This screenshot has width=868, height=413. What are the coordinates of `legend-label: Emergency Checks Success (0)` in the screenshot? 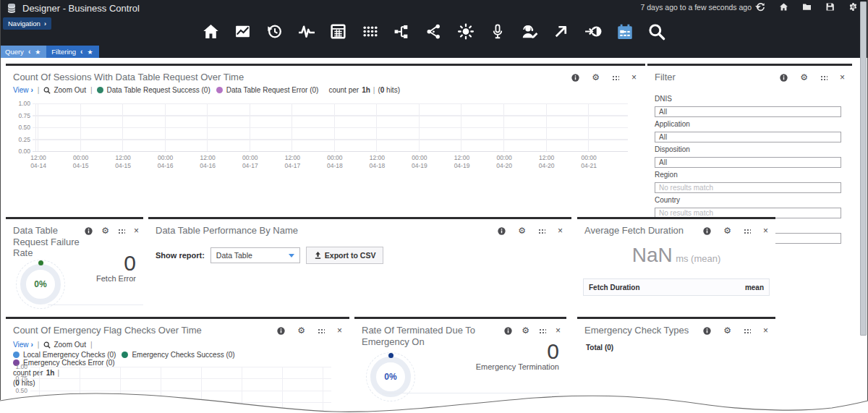 It's located at (183, 354).